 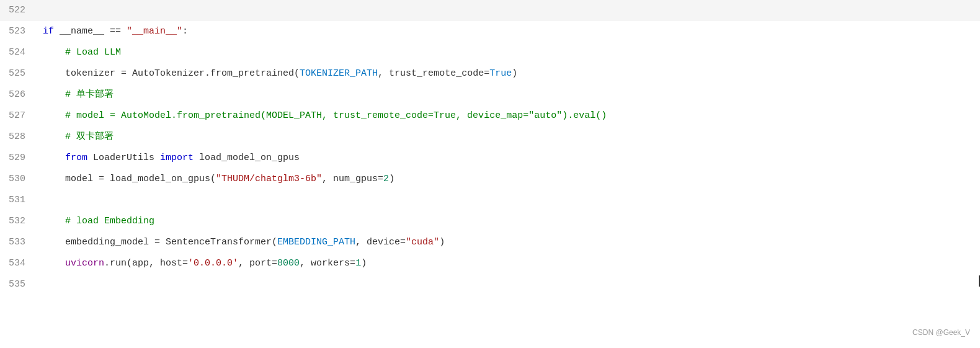 What do you see at coordinates (20, 74) in the screenshot?
I see `line-num-525: 525` at bounding box center [20, 74].